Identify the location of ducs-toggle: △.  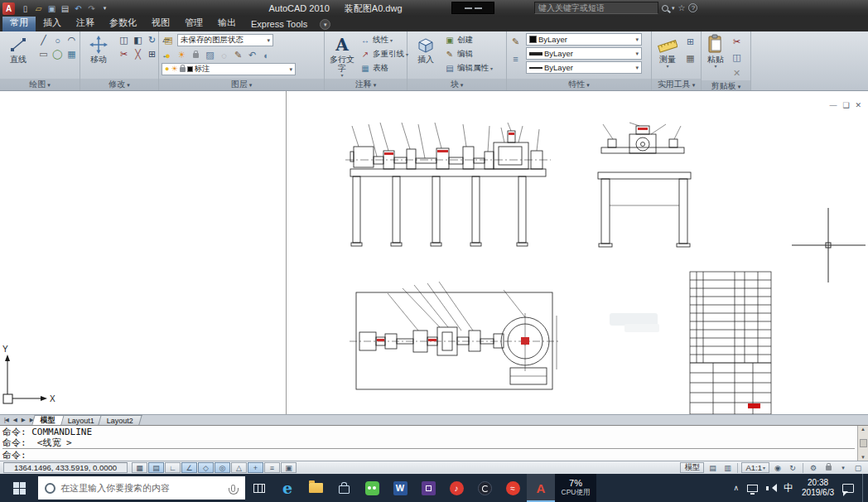
(239, 467).